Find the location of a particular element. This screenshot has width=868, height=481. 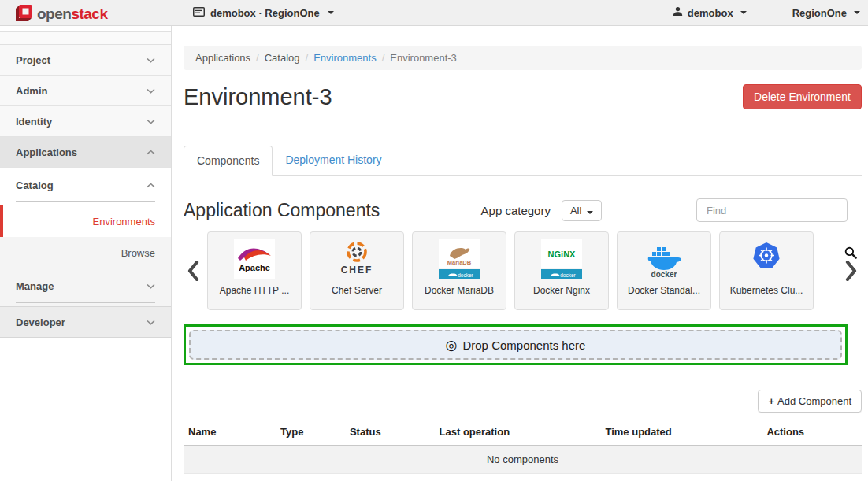

target-icon: ◎ is located at coordinates (452, 345).